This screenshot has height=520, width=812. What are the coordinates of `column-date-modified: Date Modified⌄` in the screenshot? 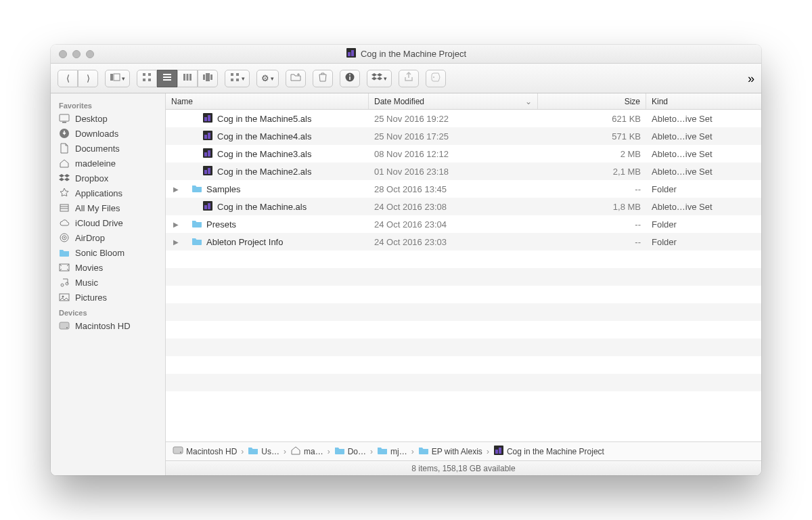 It's located at (453, 102).